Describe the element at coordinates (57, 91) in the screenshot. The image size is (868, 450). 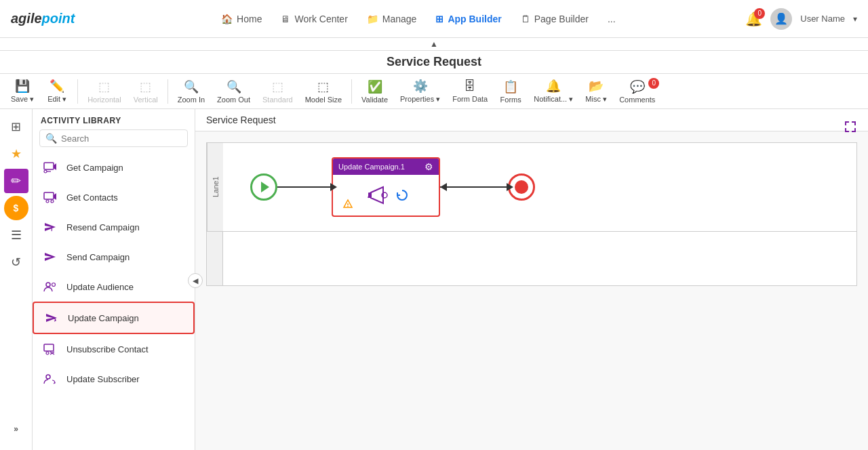
I see `edit-button: ✏️ Edit ▾` at that location.